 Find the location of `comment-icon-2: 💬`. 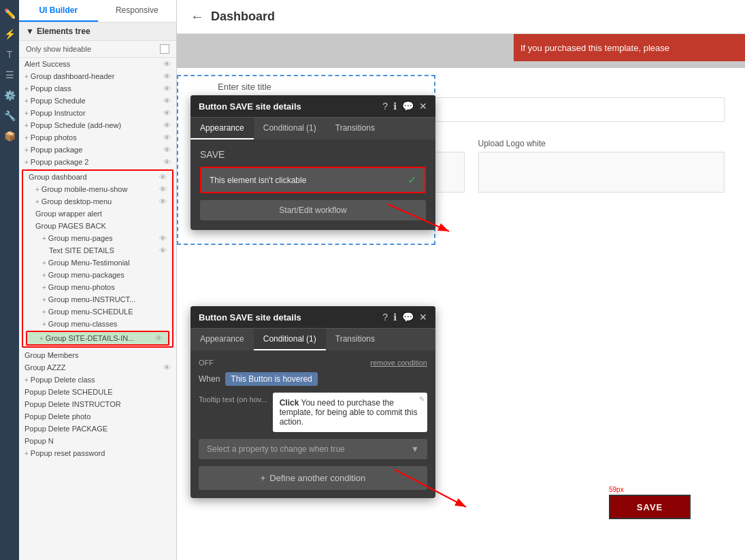

comment-icon-2: 💬 is located at coordinates (408, 317).